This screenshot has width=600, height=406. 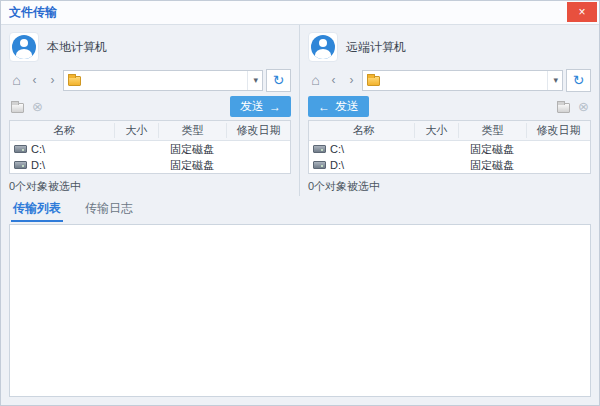 I want to click on titlebar: 文件传输 ×, so click(x=300, y=13).